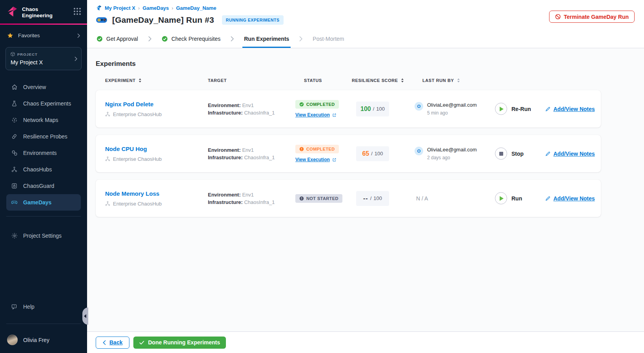 The image size is (644, 353). I want to click on stop-icon, so click(501, 154).